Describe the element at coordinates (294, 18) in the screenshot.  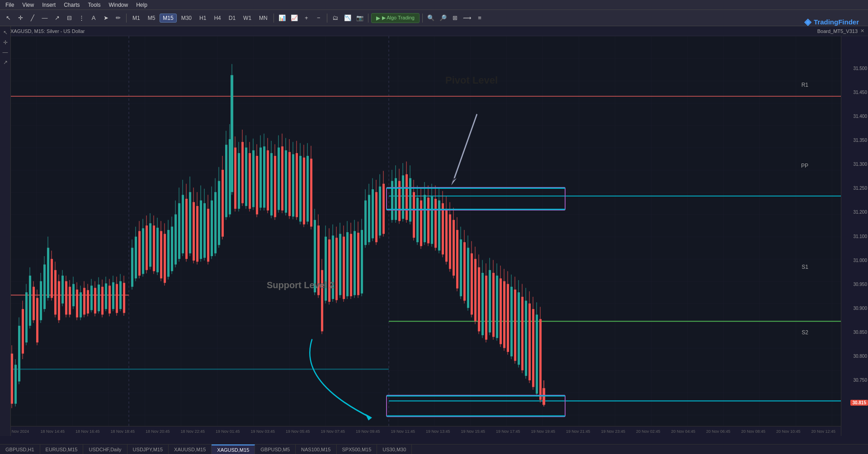
I see `chart-type-candle: 📈` at that location.